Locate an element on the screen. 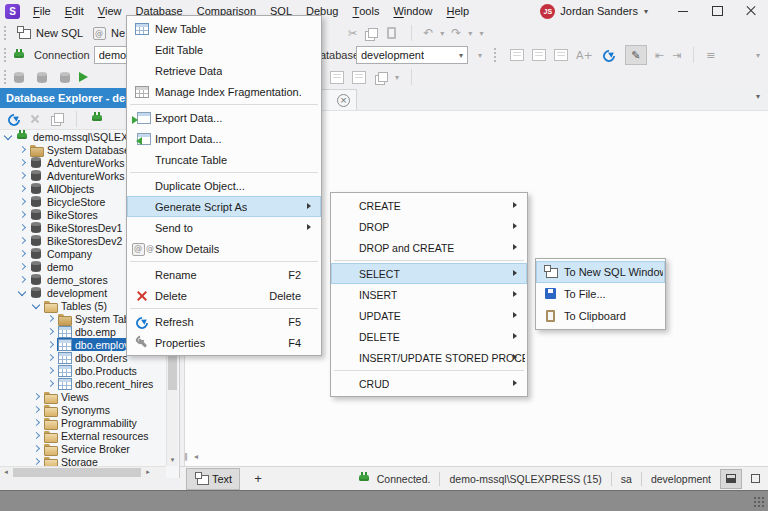 Image resolution: width=768 pixels, height=511 pixels. cut-icon: ✂ is located at coordinates (352, 34).